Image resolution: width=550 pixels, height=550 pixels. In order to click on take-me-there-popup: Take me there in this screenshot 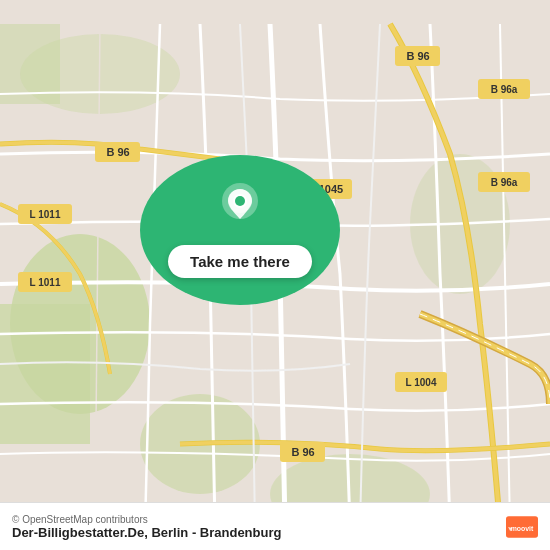, I will do `click(240, 230)`.